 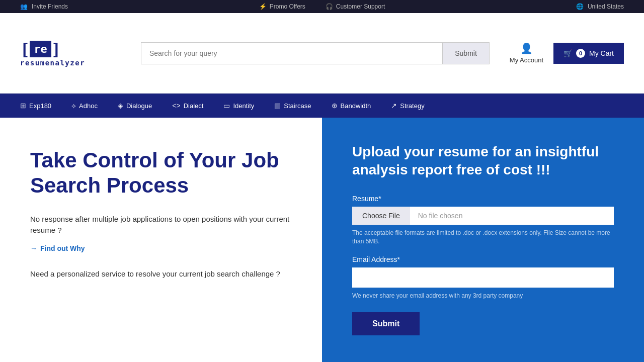 I want to click on adhoc-icon: ⟡, so click(x=73, y=106).